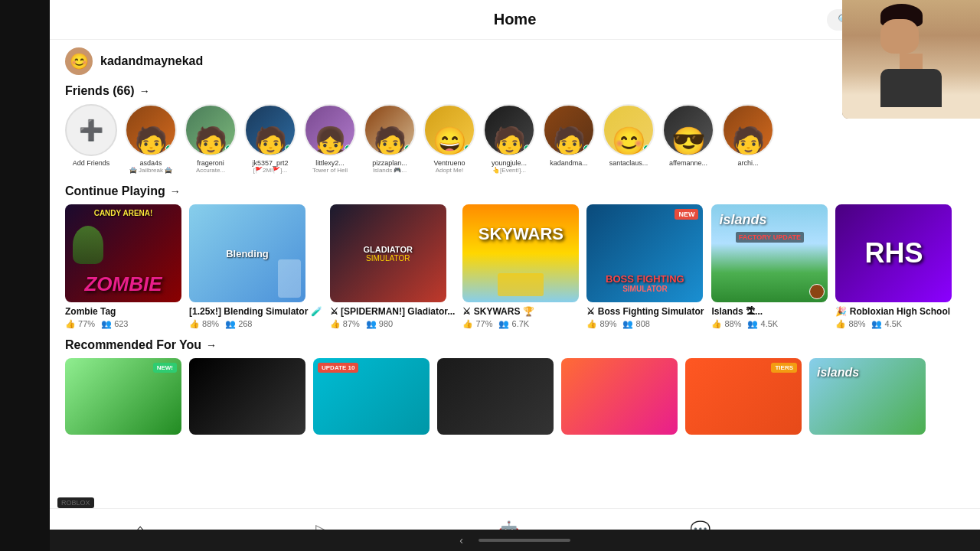  Describe the element at coordinates (645, 253) in the screenshot. I see `game-thumbnail: NEW BOSS FIGHTING SIMULATOR` at that location.